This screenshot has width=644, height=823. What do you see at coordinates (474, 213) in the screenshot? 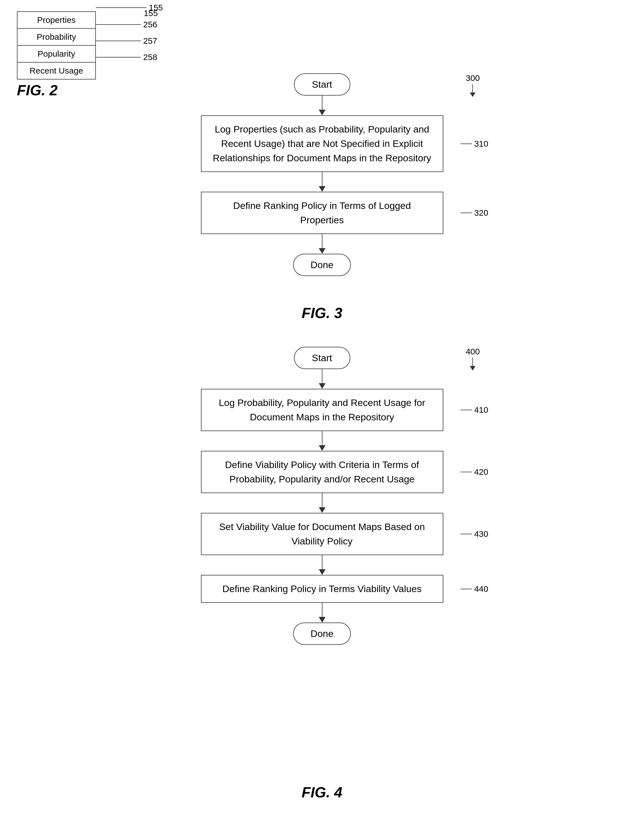
I see `ref-320: 320` at bounding box center [474, 213].